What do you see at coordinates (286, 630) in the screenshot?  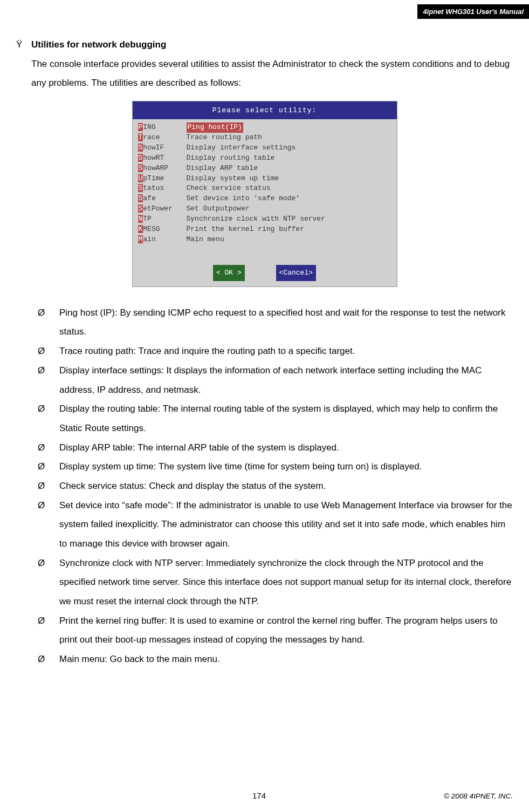 I see `list-text: Print the kernel ring buffer: It is used…` at bounding box center [286, 630].